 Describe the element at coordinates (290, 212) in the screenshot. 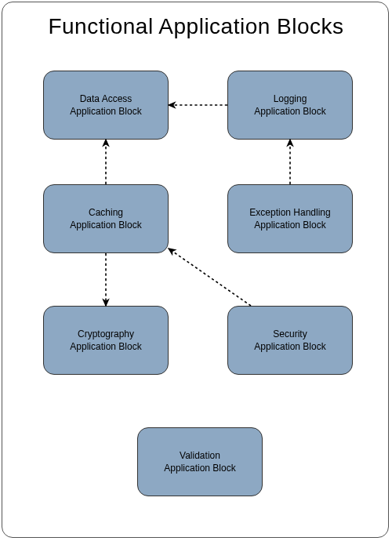

I see `block-line1: Exception Handling` at that location.